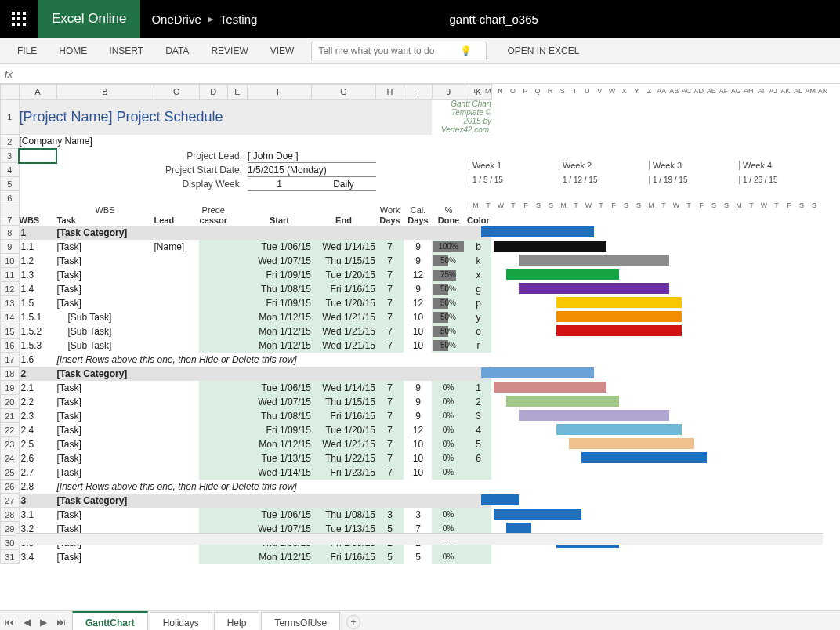  I want to click on formula-bar: fx, so click(420, 74).